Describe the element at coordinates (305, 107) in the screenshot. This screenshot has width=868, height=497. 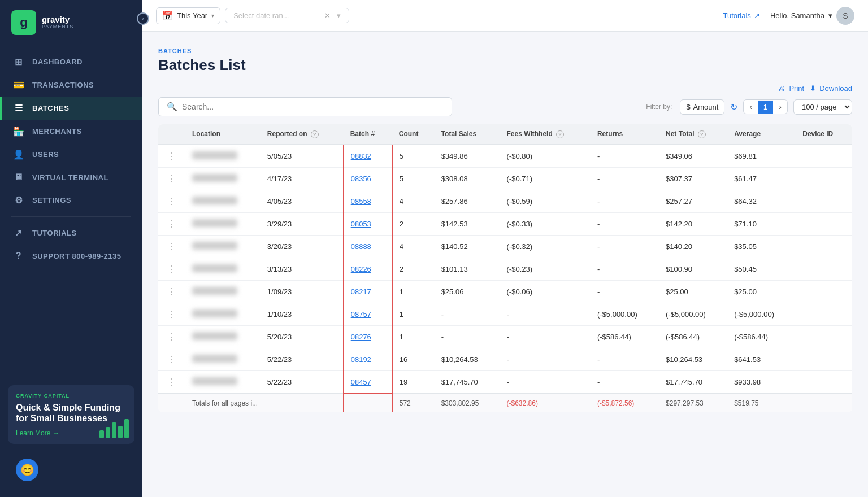
I see `search-box: 🔍` at that location.